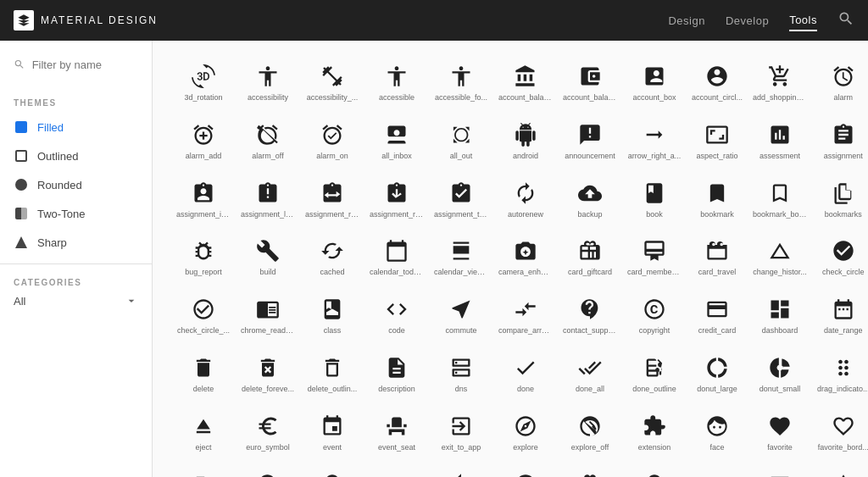 This screenshot has width=868, height=477. Describe the element at coordinates (841, 141) in the screenshot. I see `icon-assignment: assignment` at that location.